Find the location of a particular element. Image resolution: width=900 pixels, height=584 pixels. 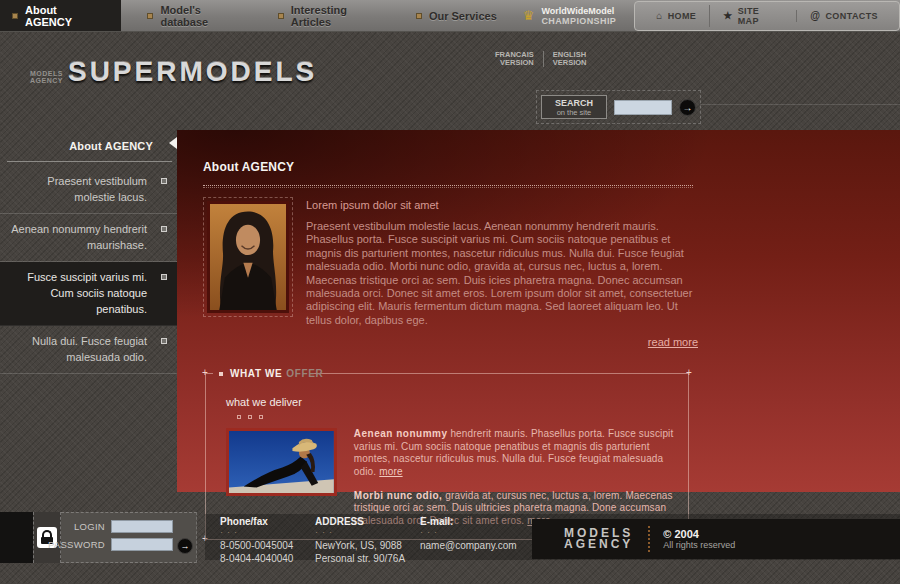

footer-brand-bar: MODELS AGENCY © 2004 All rights reserved is located at coordinates (716, 539).